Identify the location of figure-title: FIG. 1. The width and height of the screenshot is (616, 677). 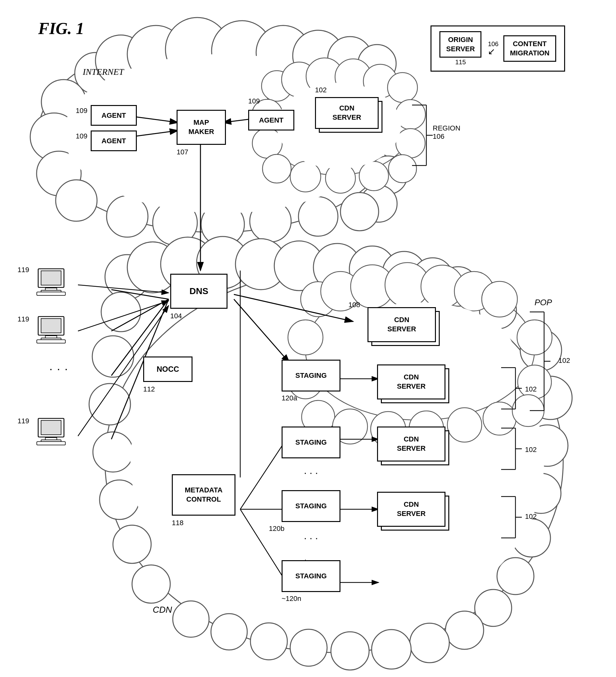
(61, 29).